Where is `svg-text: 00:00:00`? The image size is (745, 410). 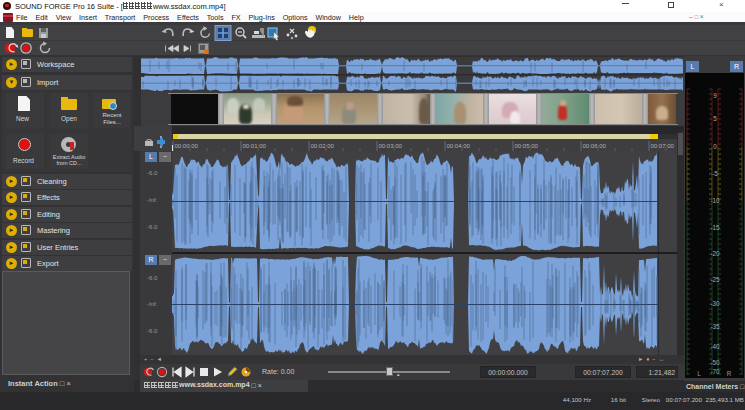 svg-text: 00:00:00 is located at coordinates (187, 146).